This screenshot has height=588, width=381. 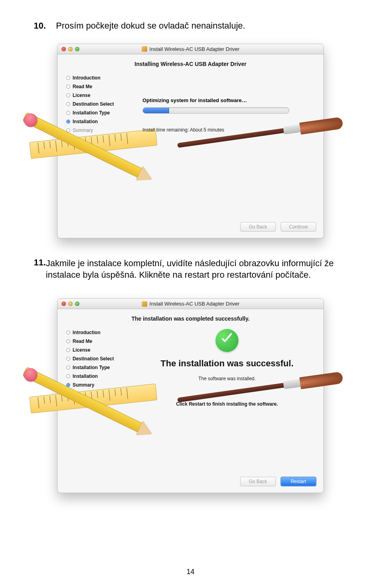 What do you see at coordinates (156, 110) in the screenshot?
I see `progress-bar-fill` at bounding box center [156, 110].